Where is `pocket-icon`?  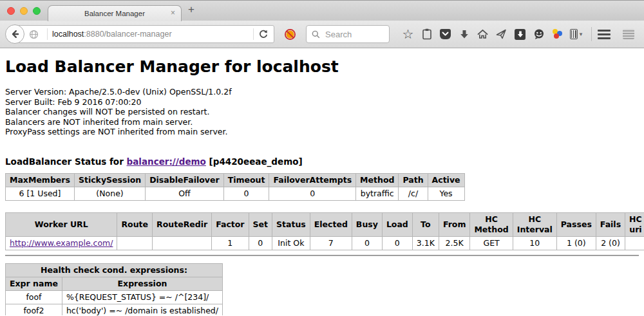 pocket-icon is located at coordinates (446, 34).